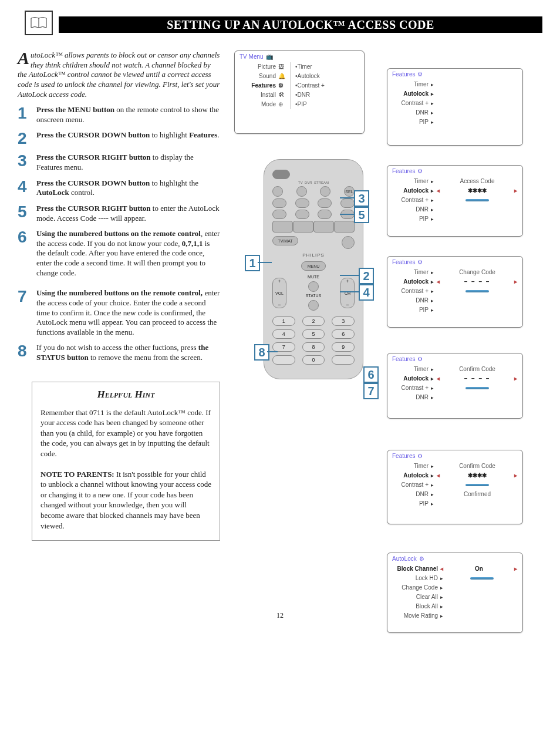 This screenshot has width=560, height=751. What do you see at coordinates (362, 198) in the screenshot?
I see `callout-3: 3` at bounding box center [362, 198].